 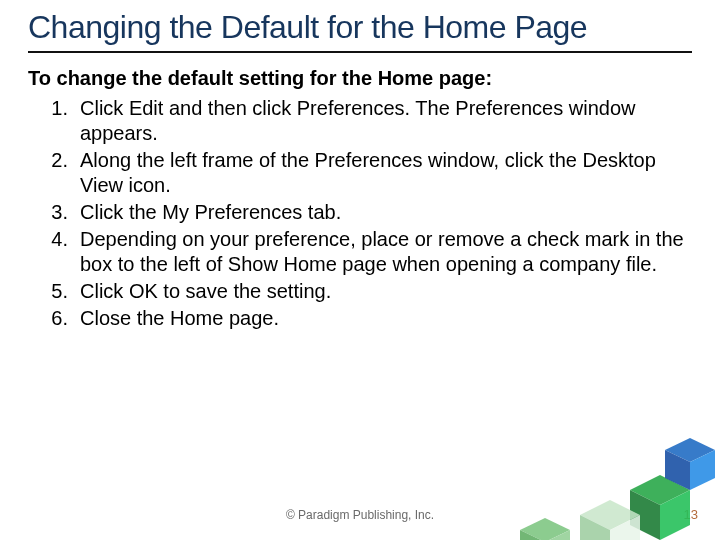 What do you see at coordinates (360, 78) in the screenshot?
I see `intro-text: To change the default setting for the Ho…` at bounding box center [360, 78].